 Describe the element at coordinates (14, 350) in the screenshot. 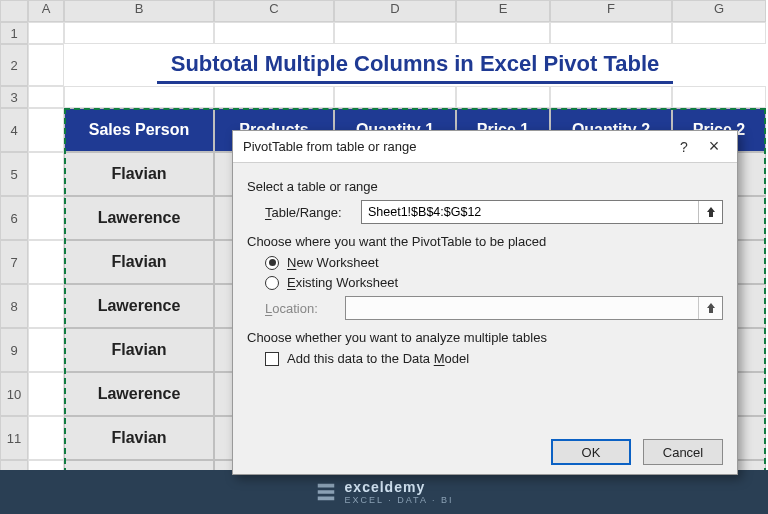

I see `row-header-9: 9` at that location.